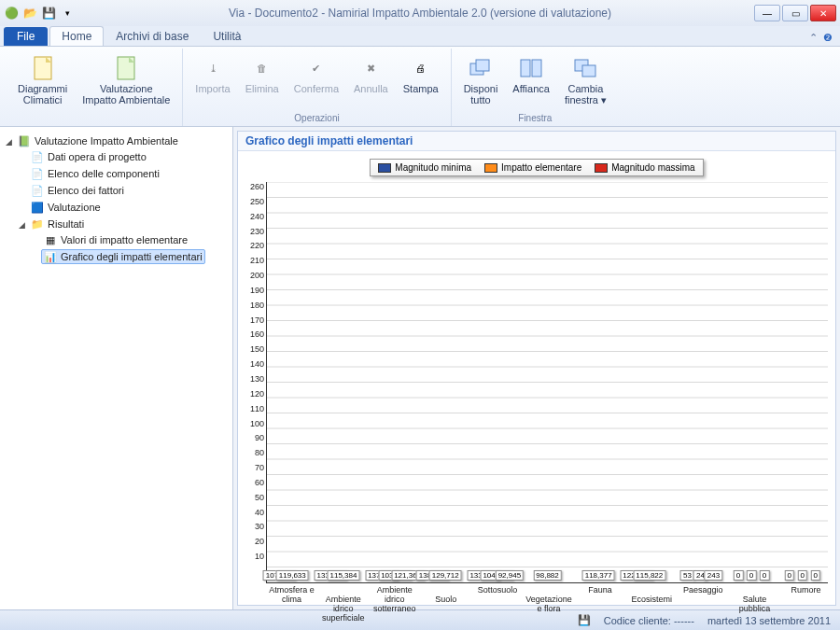 This screenshot has height=630, width=840. I want to click on disponi-button: Disponi tutto, so click(482, 79).